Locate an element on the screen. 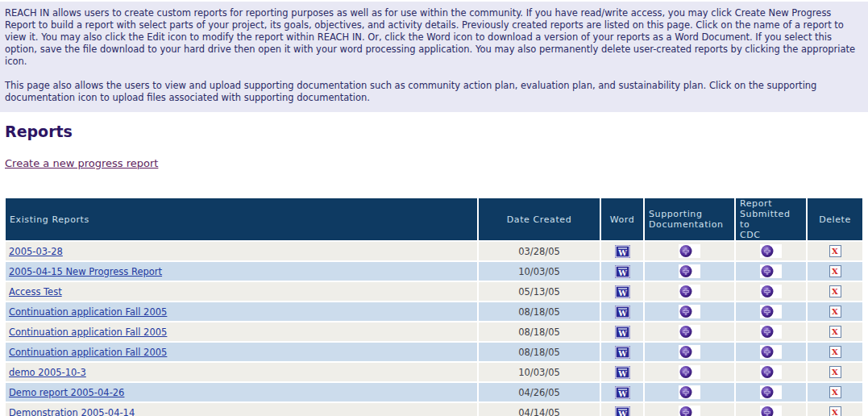  report-name-link: 2005-04-15 New Progress Report is located at coordinates (85, 272).